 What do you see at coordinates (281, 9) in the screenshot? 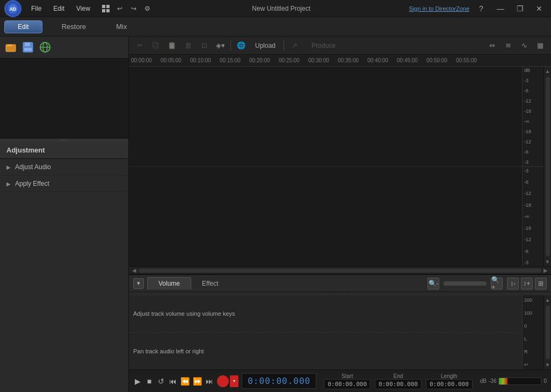
I see `window-title: New Untitled Project` at bounding box center [281, 9].